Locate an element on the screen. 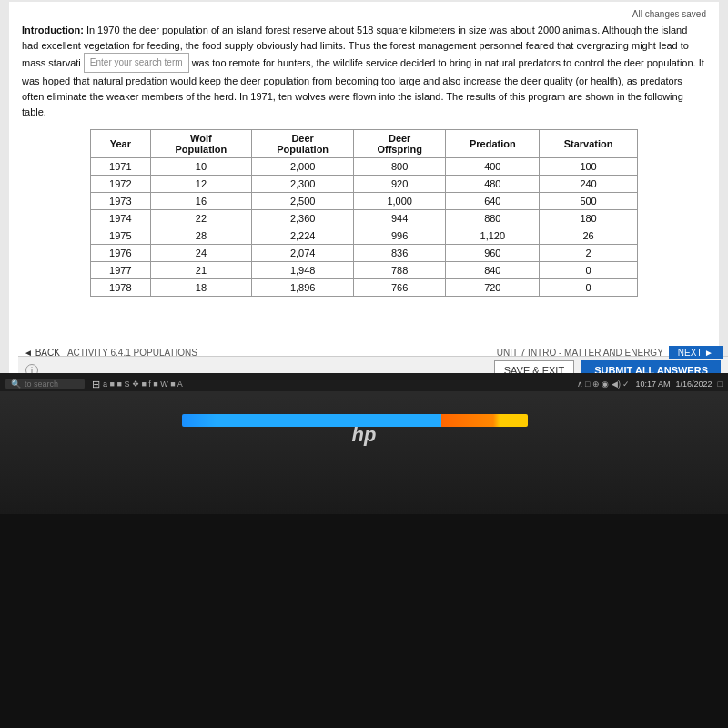  table-cell-r3-c1: 22 is located at coordinates (201, 218).